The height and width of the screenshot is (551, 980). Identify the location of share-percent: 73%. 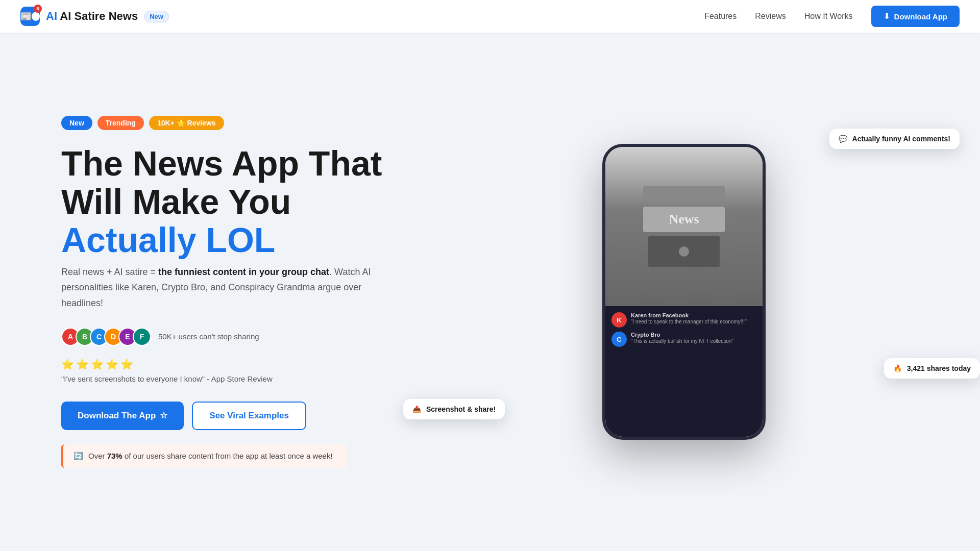
(115, 456).